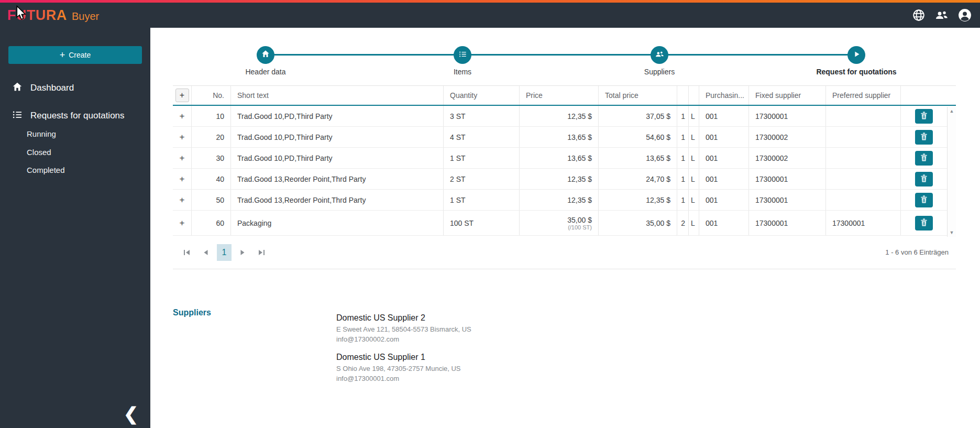 The image size is (980, 428). I want to click on sidebar-item-running: Running, so click(75, 134).